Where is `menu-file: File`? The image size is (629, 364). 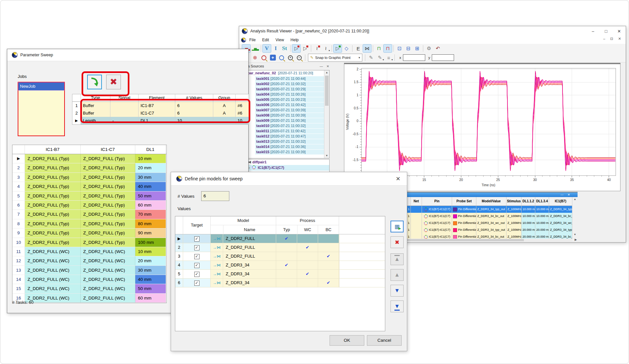 menu-file: File is located at coordinates (252, 40).